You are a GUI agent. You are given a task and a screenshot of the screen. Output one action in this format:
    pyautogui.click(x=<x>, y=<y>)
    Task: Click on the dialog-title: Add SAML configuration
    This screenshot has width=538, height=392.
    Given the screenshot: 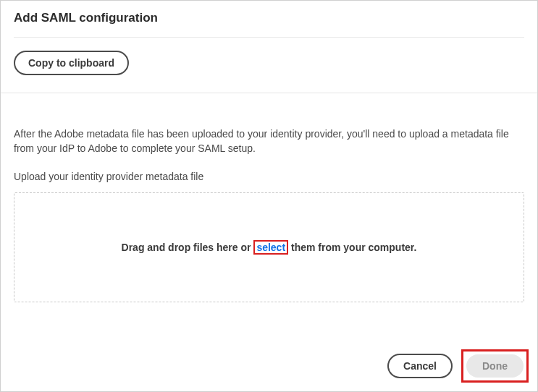 What is the action you would take?
    pyautogui.click(x=269, y=18)
    